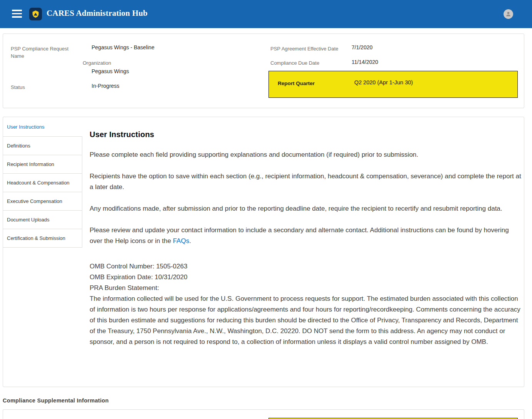  Describe the element at coordinates (305, 49) in the screenshot. I see `effective-date-label: PSP Agreement Effective Date` at that location.